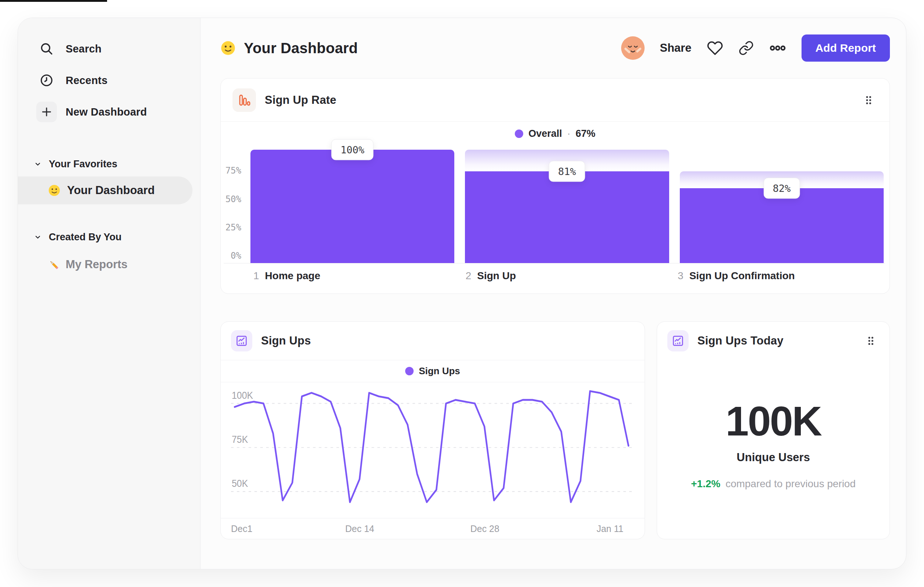 The image size is (924, 587). What do you see at coordinates (243, 395) in the screenshot?
I see `svg-text: 100K` at bounding box center [243, 395].